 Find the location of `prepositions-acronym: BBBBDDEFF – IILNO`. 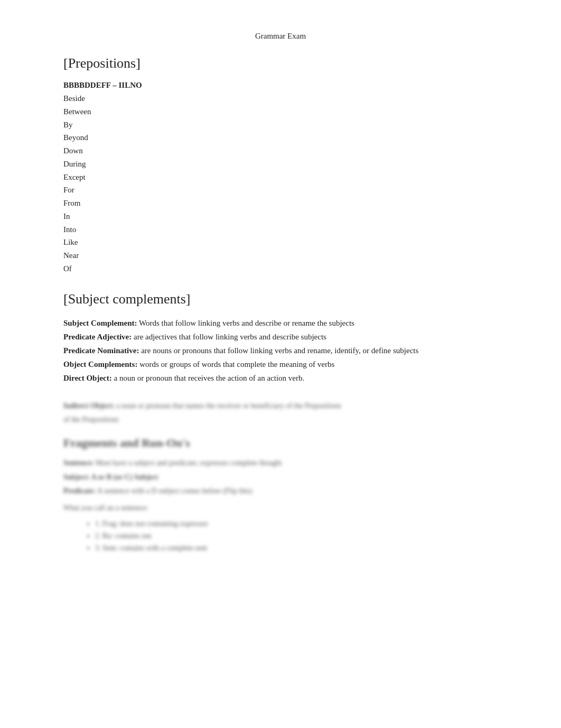

prepositions-acronym: BBBBDDEFF – IILNO is located at coordinates (280, 86).